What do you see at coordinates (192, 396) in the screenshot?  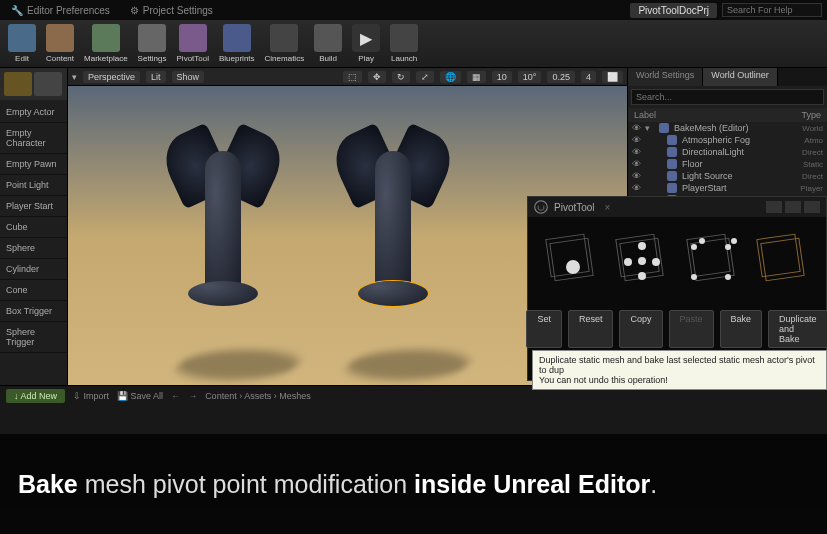 I see `path-fwd: →` at bounding box center [192, 396].